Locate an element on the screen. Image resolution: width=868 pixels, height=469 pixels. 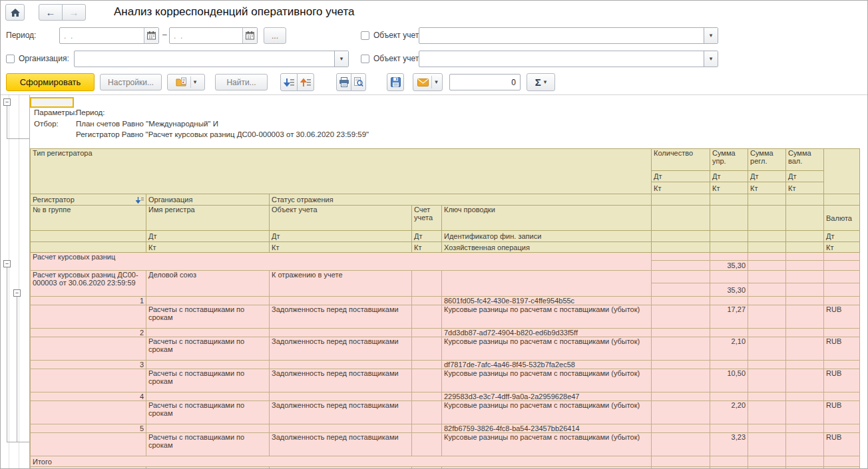
data-cell: 10,50 is located at coordinates (730, 381).